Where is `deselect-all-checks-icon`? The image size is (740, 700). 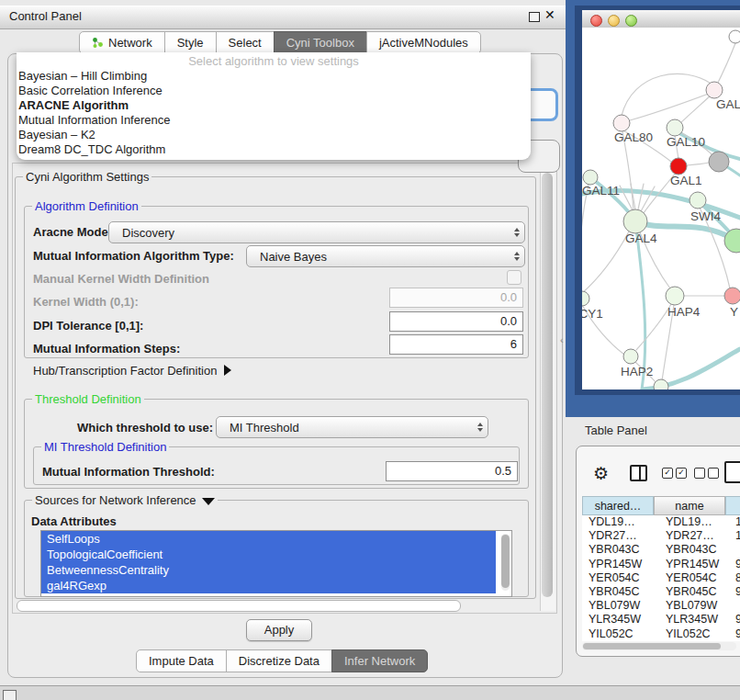 deselect-all-checks-icon is located at coordinates (707, 473).